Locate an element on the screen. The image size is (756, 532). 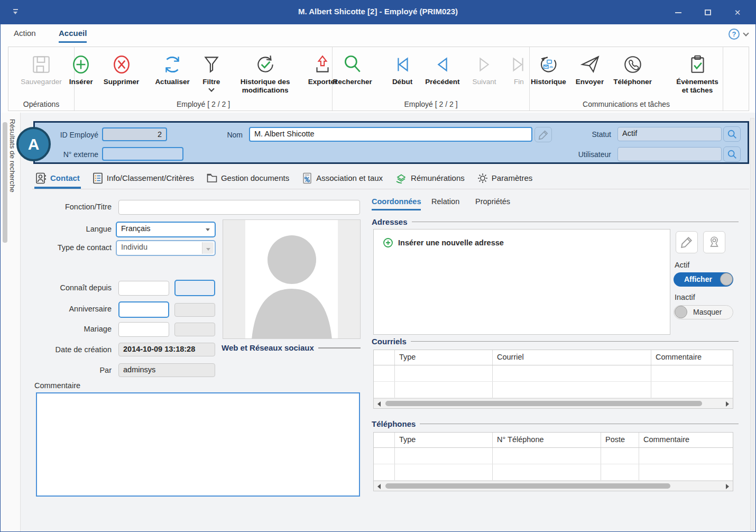
app-menu-icon is located at coordinates (16, 12).